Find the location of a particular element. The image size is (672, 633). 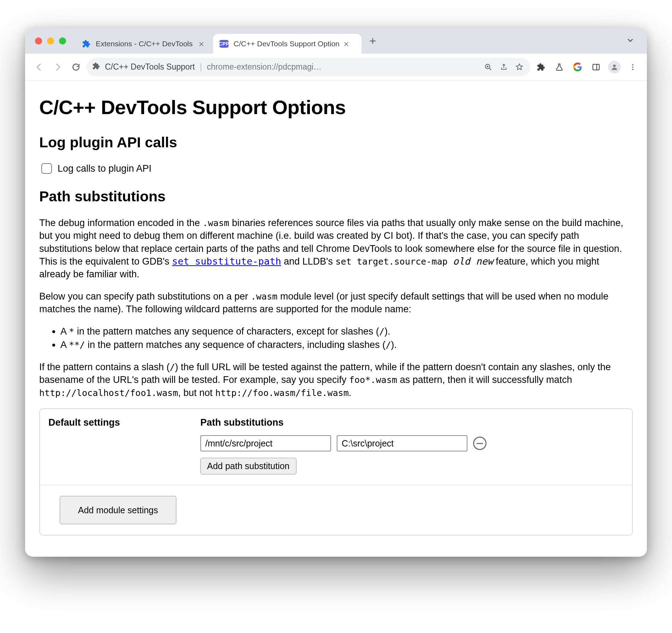

zoom-icon is located at coordinates (488, 67).